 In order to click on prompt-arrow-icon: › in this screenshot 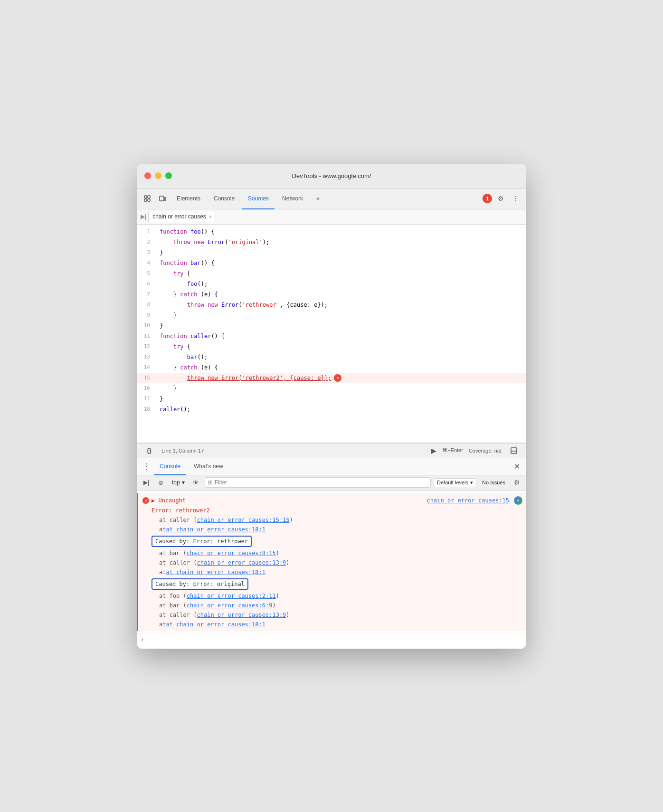, I will do `click(142, 640)`.